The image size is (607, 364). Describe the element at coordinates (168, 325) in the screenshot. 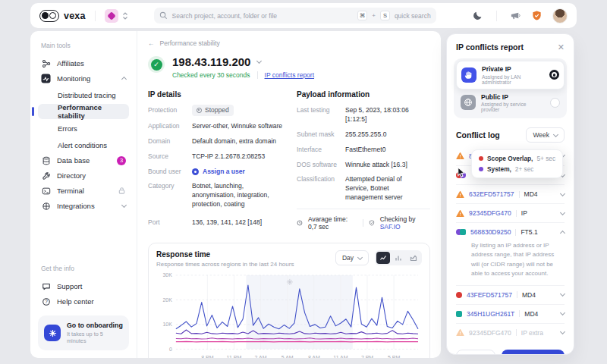

I see `svg-text: 10K` at that location.